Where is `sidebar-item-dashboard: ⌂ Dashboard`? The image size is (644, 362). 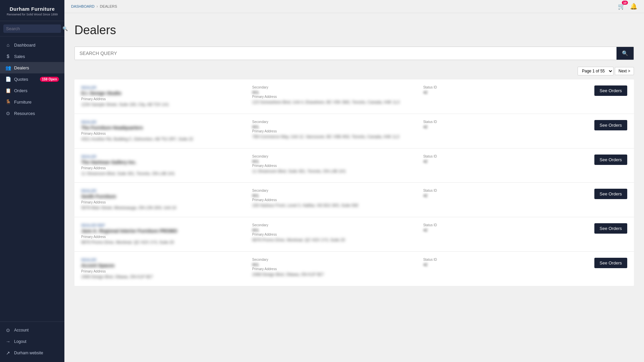
sidebar-item-dashboard: ⌂ Dashboard is located at coordinates (32, 45).